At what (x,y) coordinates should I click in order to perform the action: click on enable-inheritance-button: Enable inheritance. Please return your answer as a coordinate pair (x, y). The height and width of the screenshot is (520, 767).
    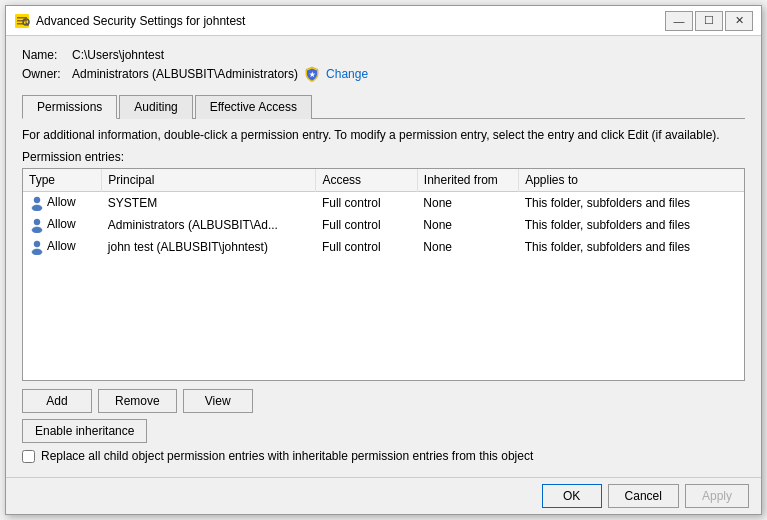
    Looking at the image, I should click on (84, 431).